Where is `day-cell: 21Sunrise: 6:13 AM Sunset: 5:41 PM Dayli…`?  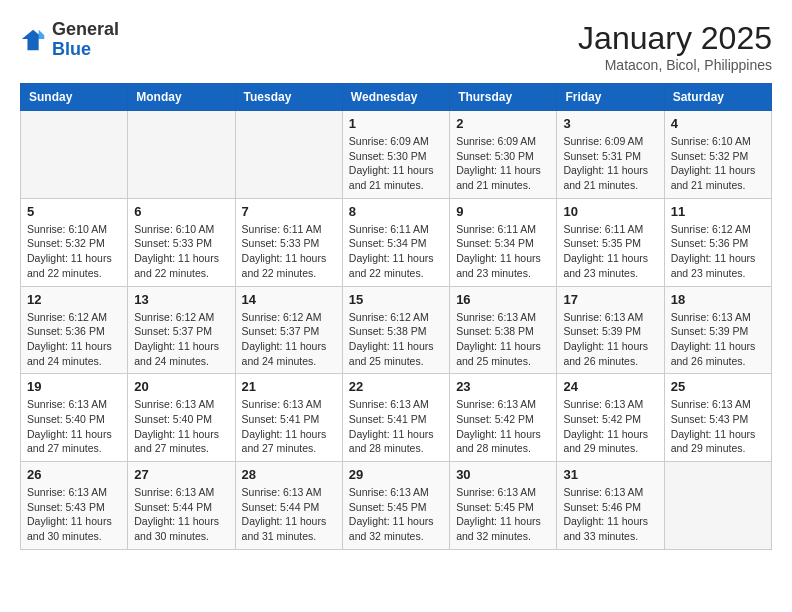
day-cell: 21Sunrise: 6:13 AM Sunset: 5:41 PM Dayli… is located at coordinates (288, 418).